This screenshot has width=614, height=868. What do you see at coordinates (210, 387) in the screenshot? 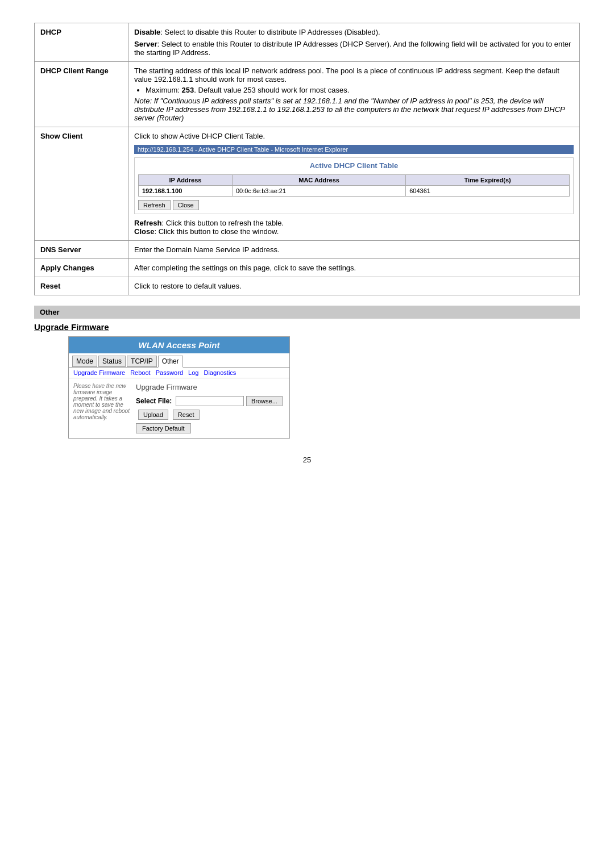
I see `wlan-form-title: Upgrade Firmware` at bounding box center [210, 387].